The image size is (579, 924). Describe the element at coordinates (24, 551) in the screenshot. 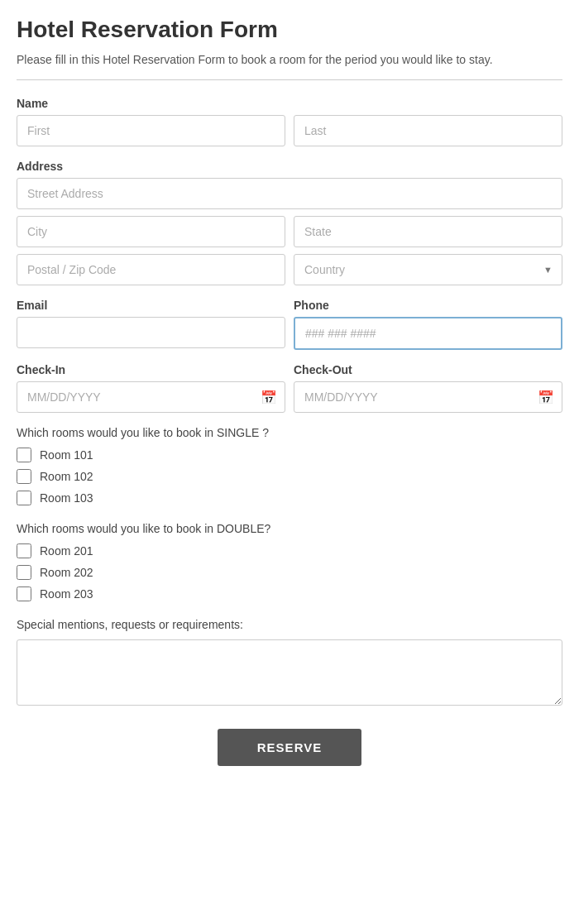

I see `room-201-checkbox` at that location.